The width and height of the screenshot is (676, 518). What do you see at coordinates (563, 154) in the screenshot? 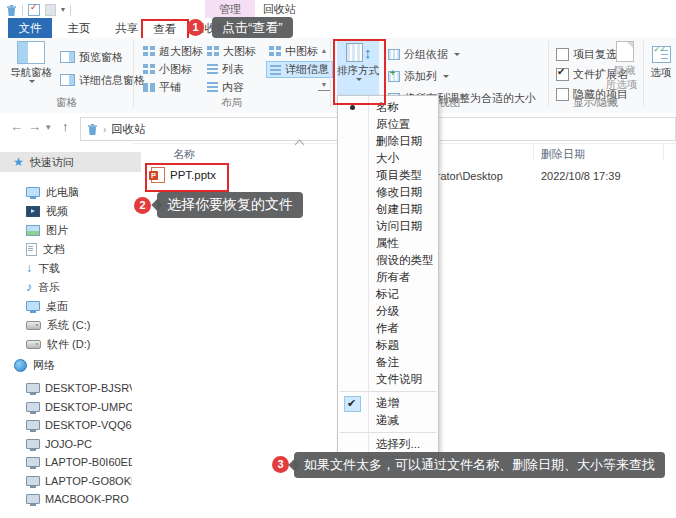
I see `column-header-deleted-date: 删除日期` at bounding box center [563, 154].